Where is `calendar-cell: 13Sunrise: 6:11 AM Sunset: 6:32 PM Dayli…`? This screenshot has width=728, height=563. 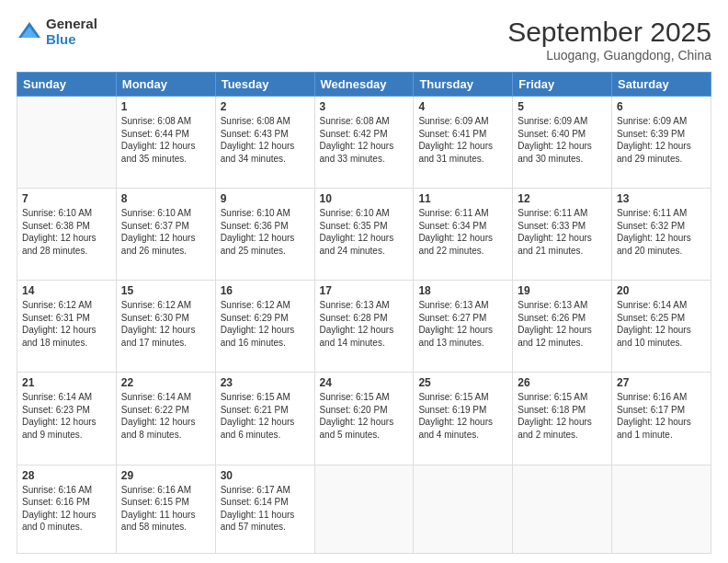 calendar-cell: 13Sunrise: 6:11 AM Sunset: 6:32 PM Dayli… is located at coordinates (662, 235).